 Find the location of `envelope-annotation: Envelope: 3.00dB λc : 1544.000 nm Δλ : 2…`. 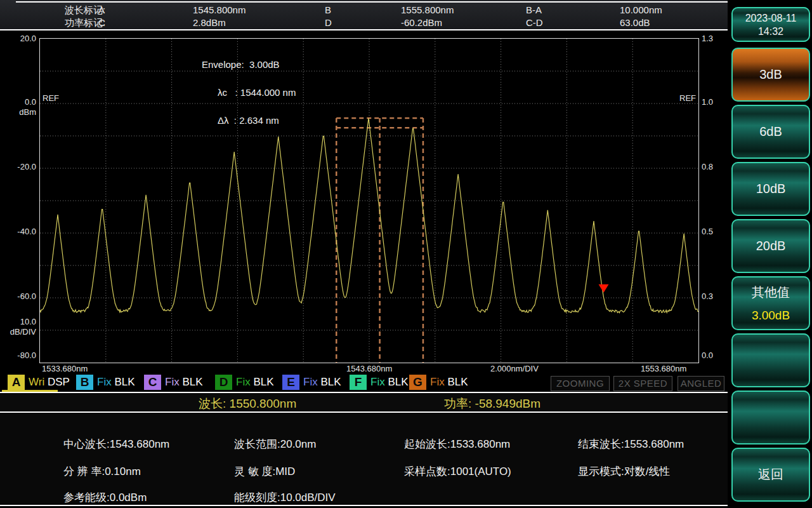

envelope-annotation: Envelope: 3.00dB λc : 1544.000 nm Δλ : 2… is located at coordinates (249, 93).